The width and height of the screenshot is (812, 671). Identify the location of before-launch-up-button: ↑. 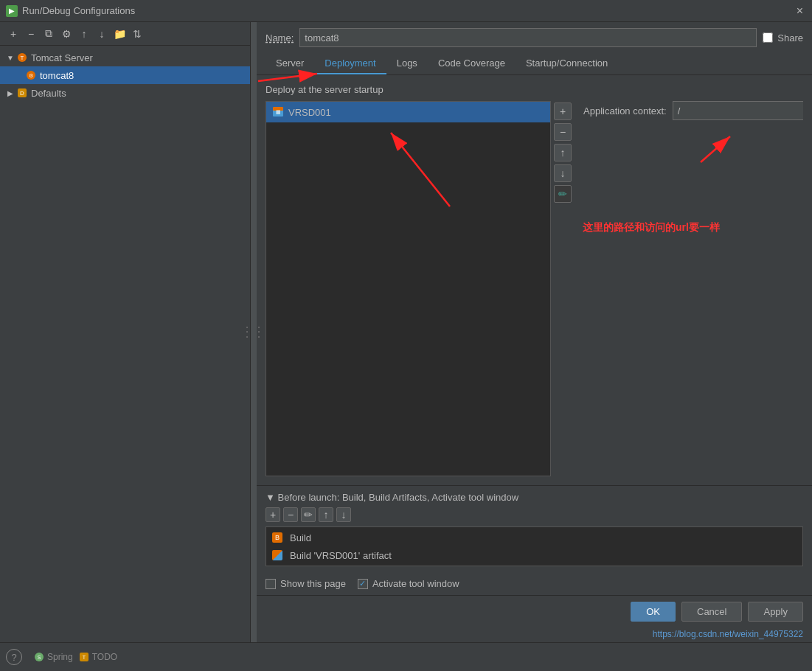
(326, 515).